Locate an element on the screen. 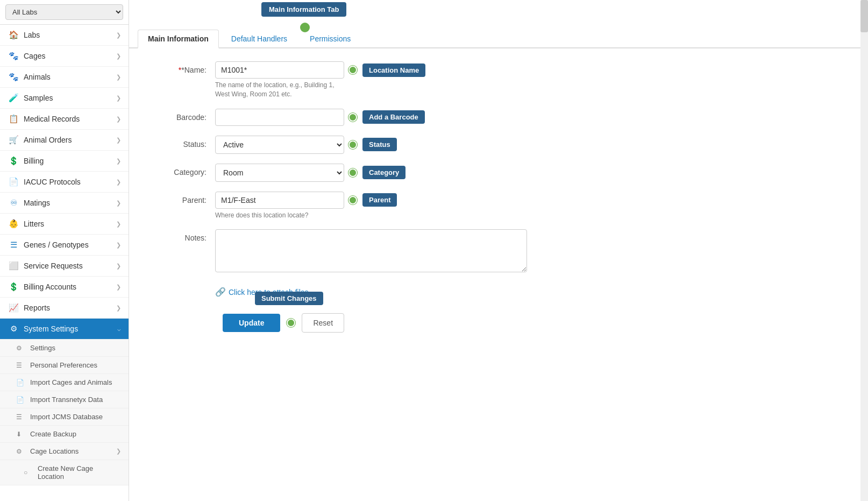 The width and height of the screenshot is (868, 501). sidebar-item-cages: 🐾 Cages ❯ is located at coordinates (65, 56).